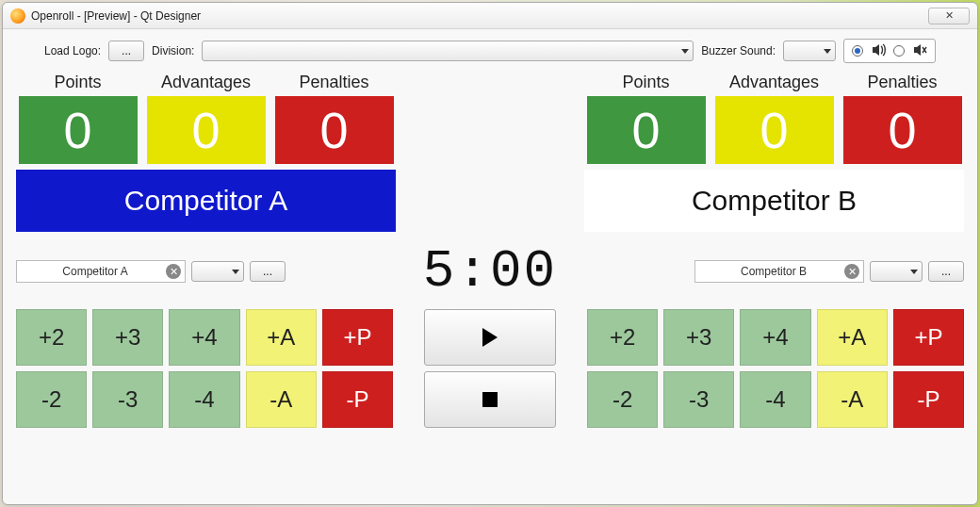 The image size is (980, 507). Describe the element at coordinates (775, 400) in the screenshot. I see `minus-4-b-button: -4` at that location.